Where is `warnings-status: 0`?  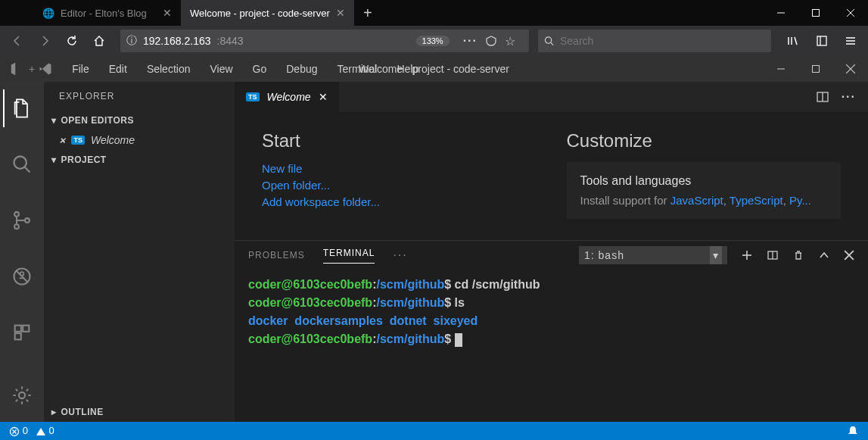
warnings-status: 0 is located at coordinates (45, 431).